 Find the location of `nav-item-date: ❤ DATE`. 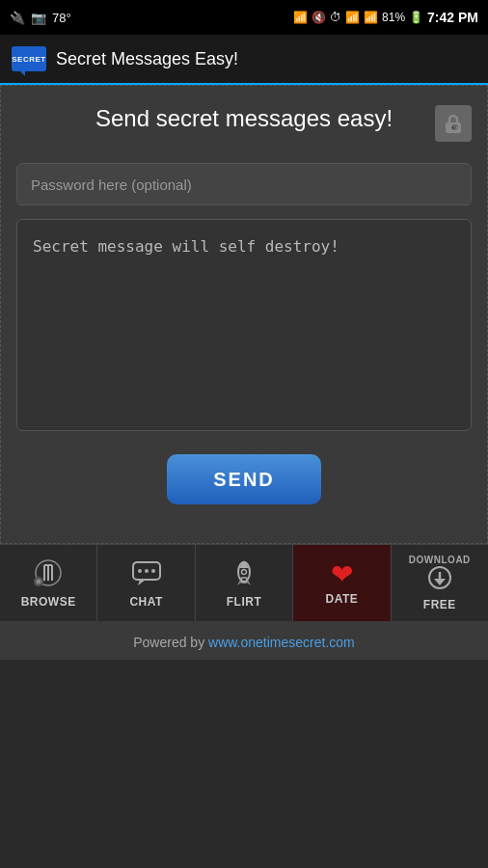

nav-item-date: ❤ DATE is located at coordinates (341, 583).